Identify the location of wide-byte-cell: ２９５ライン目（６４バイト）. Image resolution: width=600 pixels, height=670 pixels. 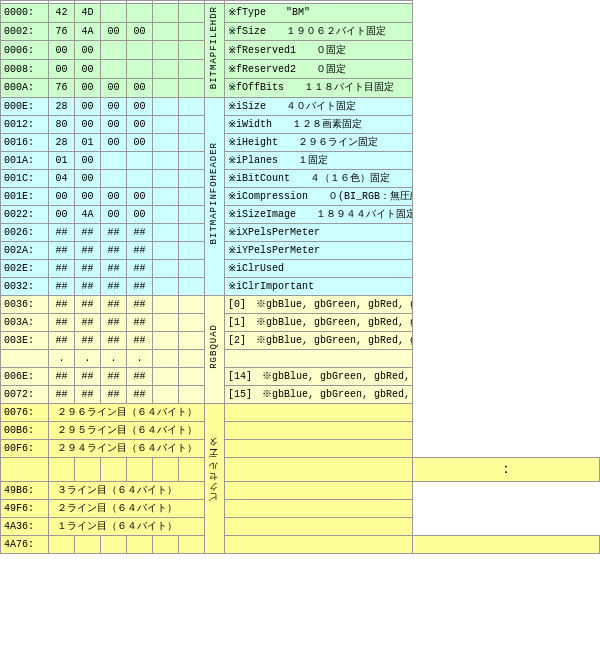
(127, 430).